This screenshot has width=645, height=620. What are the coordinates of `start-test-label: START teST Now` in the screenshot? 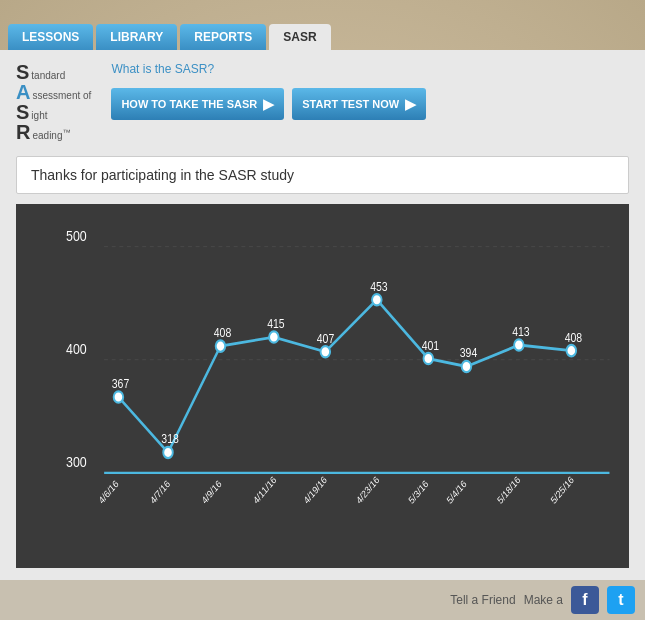 It's located at (350, 104).